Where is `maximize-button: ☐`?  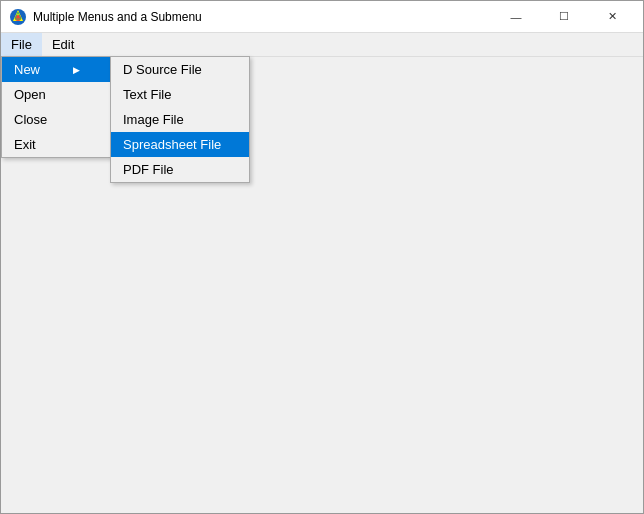
maximize-button: ☐ is located at coordinates (564, 17).